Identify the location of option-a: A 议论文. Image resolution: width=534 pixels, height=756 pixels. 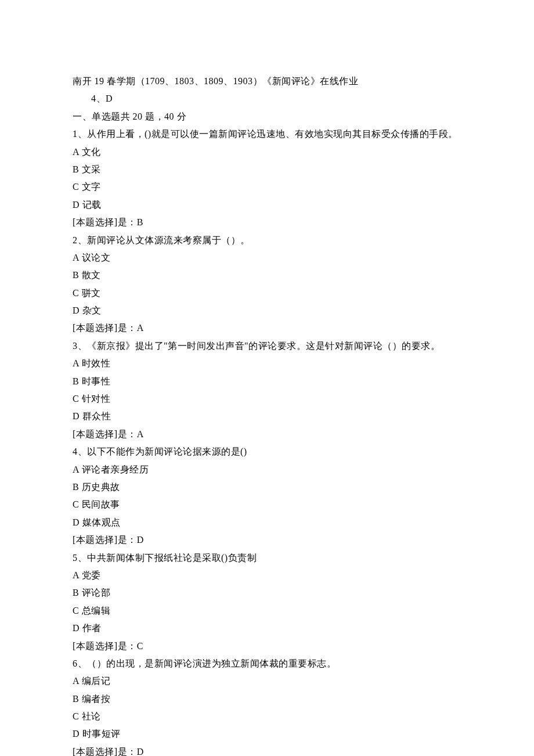
(267, 258).